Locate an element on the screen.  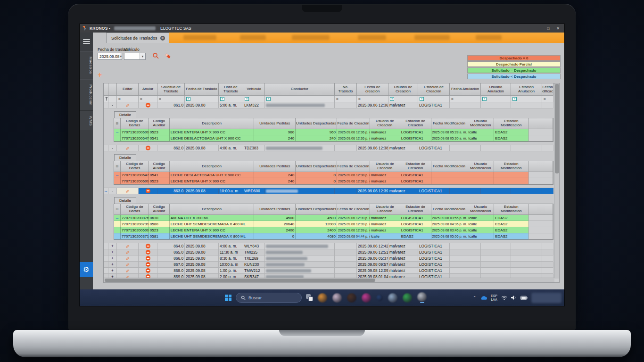
horizontal-scrollbar is located at coordinates (329, 280).